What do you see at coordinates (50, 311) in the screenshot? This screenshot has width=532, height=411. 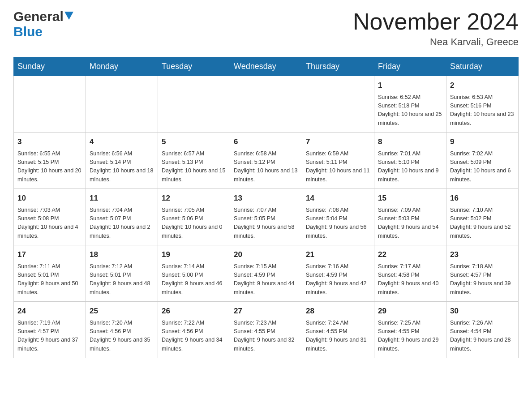 I see `day-number: 24` at bounding box center [50, 311].